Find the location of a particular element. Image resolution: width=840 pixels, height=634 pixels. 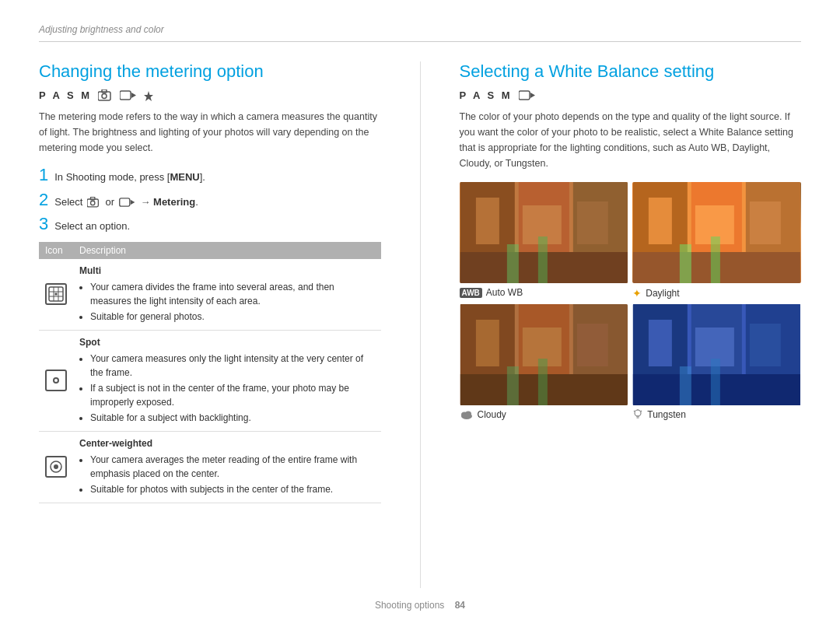

step-1-text: In Shooting mode, press [MENU]. is located at coordinates (130, 177).